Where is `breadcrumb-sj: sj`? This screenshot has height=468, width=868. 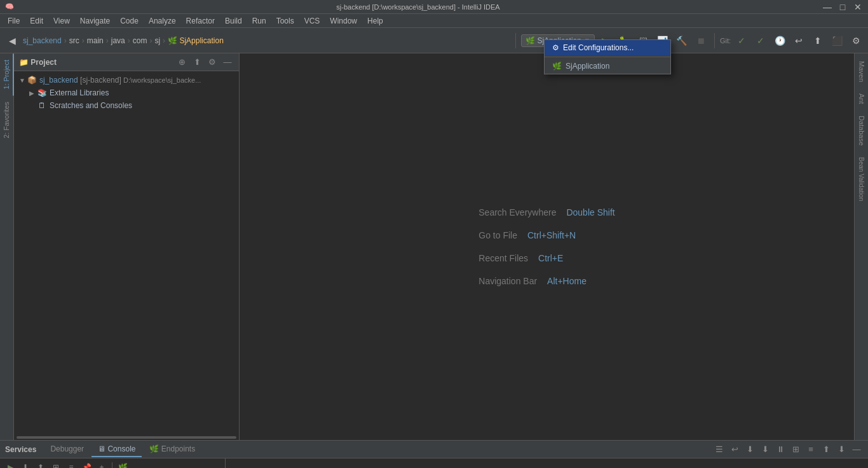 breadcrumb-sj: sj is located at coordinates (158, 41).